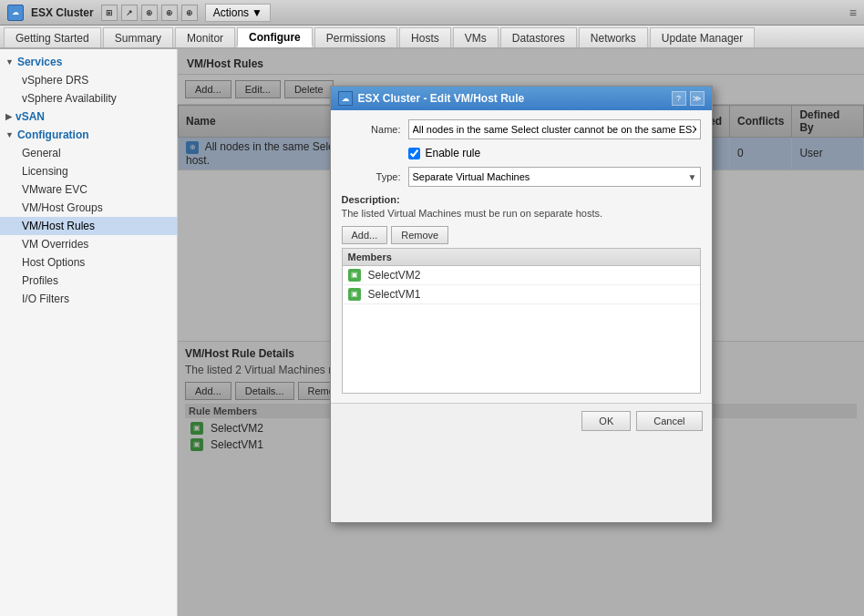  What do you see at coordinates (606, 421) in the screenshot?
I see `ok-button: OK` at bounding box center [606, 421].